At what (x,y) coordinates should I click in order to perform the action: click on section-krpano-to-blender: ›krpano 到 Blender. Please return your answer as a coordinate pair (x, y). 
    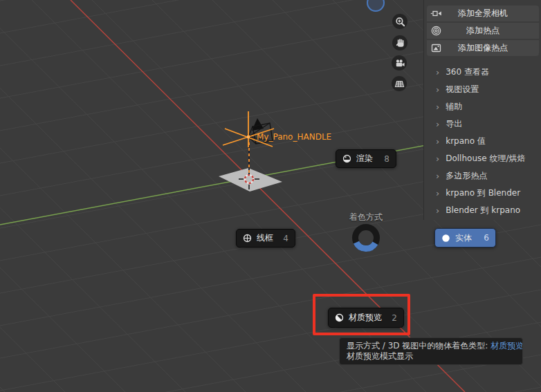
    Looking at the image, I should click on (483, 194).